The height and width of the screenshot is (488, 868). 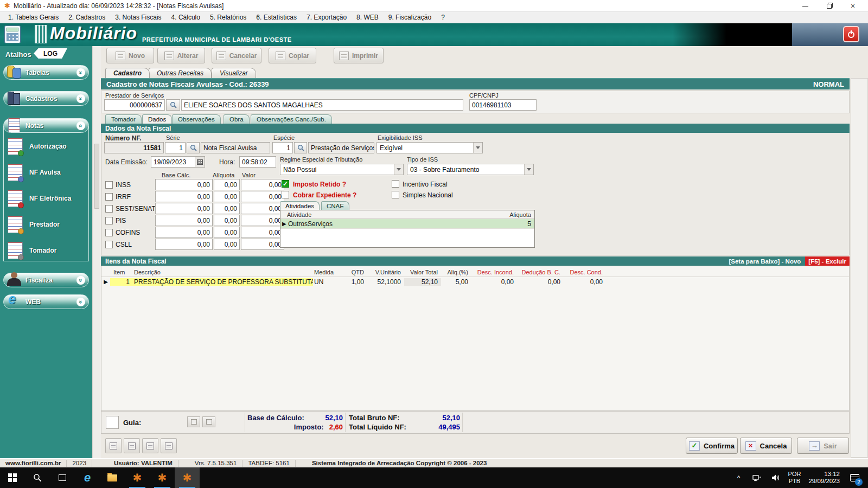 What do you see at coordinates (109, 185) in the screenshot?
I see `inss-checkbox` at bounding box center [109, 185].